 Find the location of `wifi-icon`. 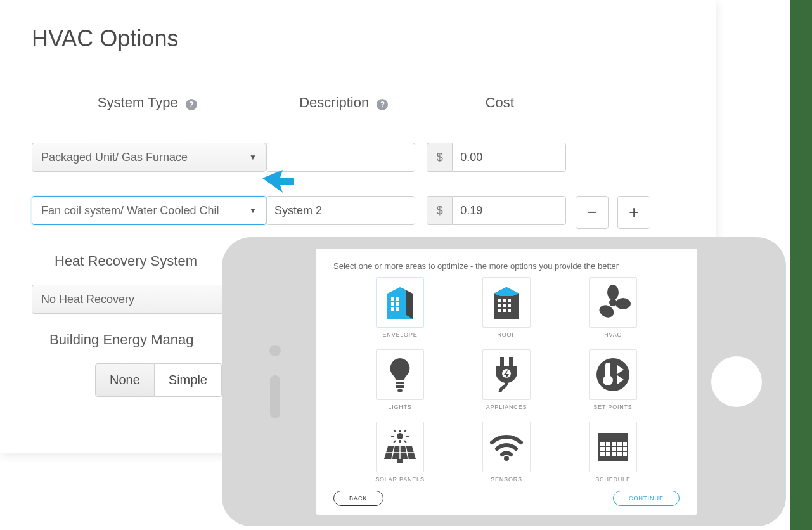

wifi-icon is located at coordinates (506, 447).